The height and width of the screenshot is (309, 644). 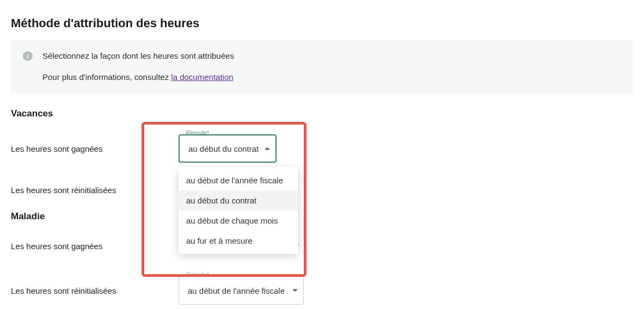 What do you see at coordinates (107, 77) in the screenshot?
I see `info-line2-prefix: Pour plus d'informations, consultez` at bounding box center [107, 77].